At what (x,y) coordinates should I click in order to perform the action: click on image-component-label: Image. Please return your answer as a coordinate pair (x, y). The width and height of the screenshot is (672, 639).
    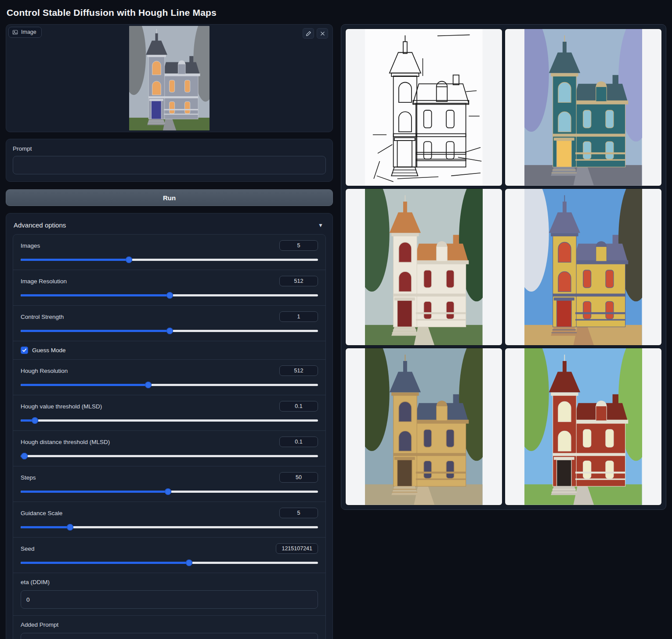
    Looking at the image, I should click on (25, 32).